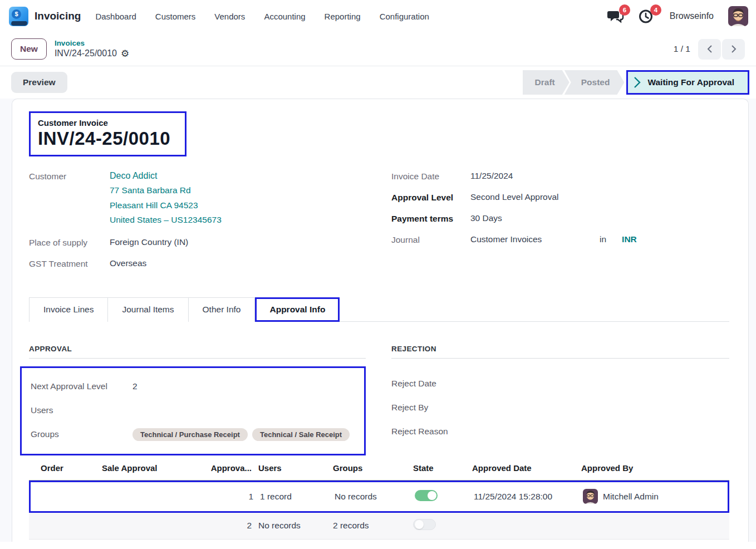  Describe the element at coordinates (560, 359) in the screenshot. I see `divider` at that location.